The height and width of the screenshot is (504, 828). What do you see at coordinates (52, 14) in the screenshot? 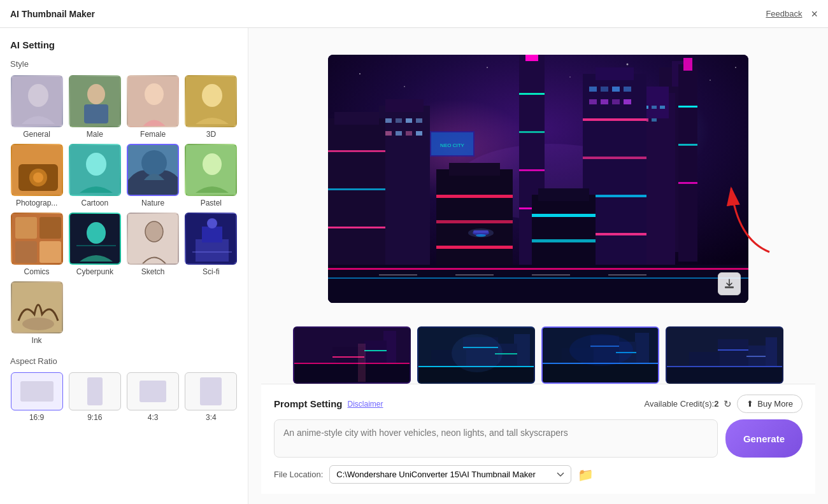
I see `app-title: AI Thumbnail Maker` at bounding box center [52, 14].